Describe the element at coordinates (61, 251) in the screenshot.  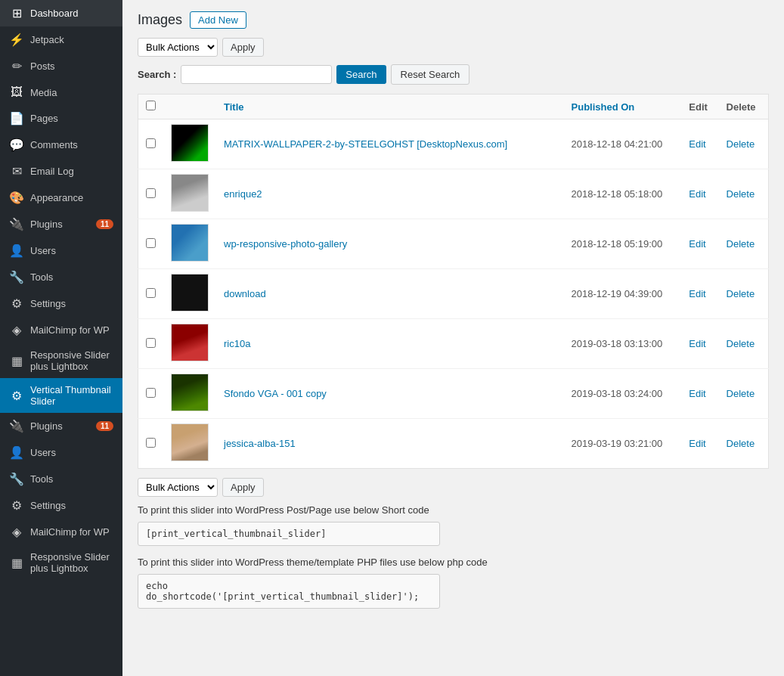
I see `sidebar-item-users: 👤 Users` at that location.